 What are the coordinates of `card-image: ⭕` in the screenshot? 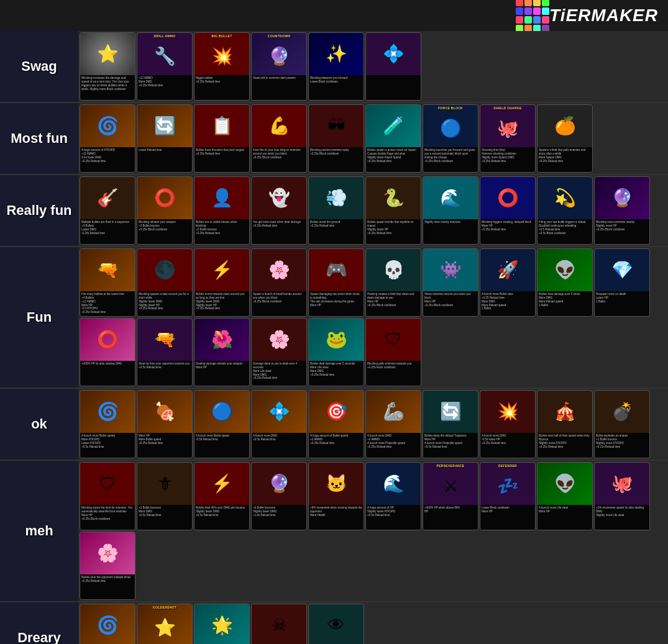 It's located at (108, 340).